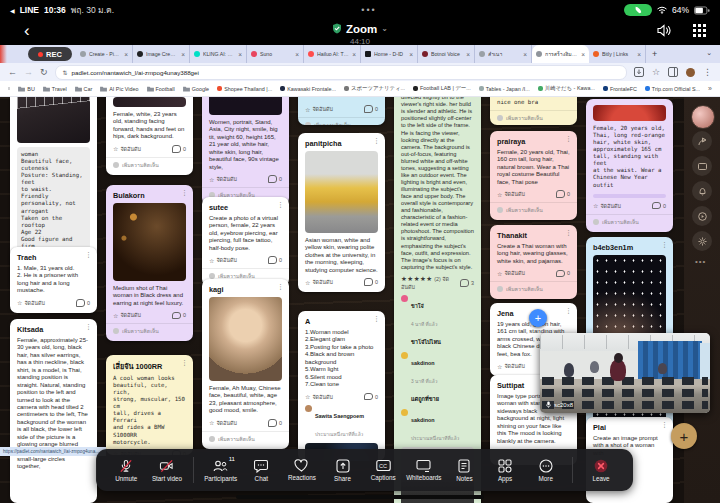  Describe the element at coordinates (625, 373) in the screenshot. I see `participant-video-thumbnail: sc20x8` at that location.